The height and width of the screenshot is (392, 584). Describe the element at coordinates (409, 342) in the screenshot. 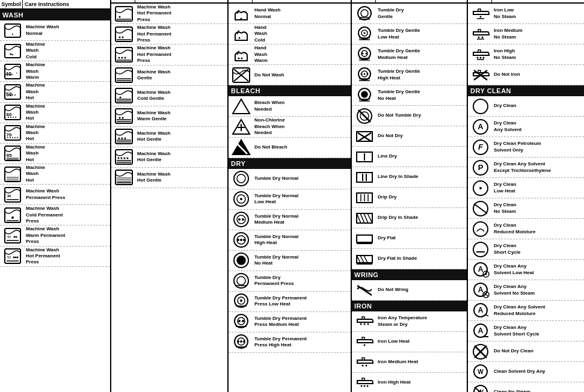

I see `list-item: Iron Low Heat` at that location.